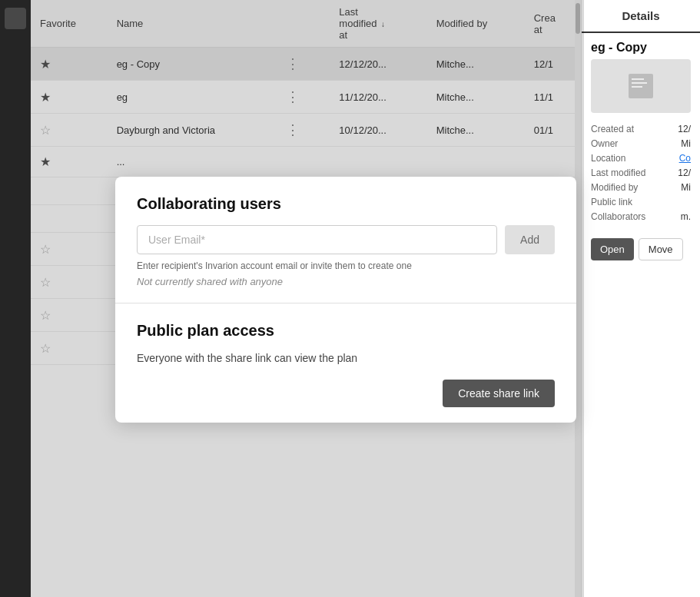 Image resolution: width=700 pixels, height=597 pixels. What do you see at coordinates (15, 298) in the screenshot?
I see `sidebar` at bounding box center [15, 298].